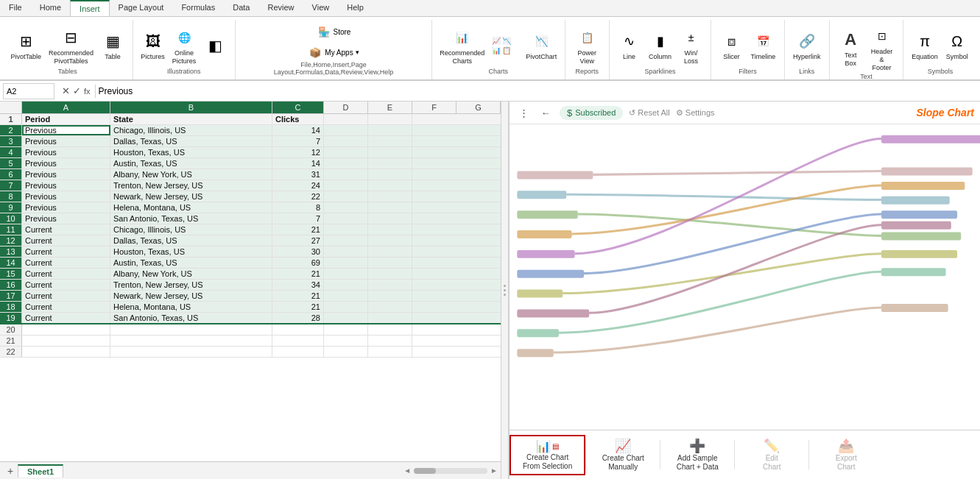 The height and width of the screenshot is (479, 980). I want to click on cell-1c: Clicks, so click(298, 119).